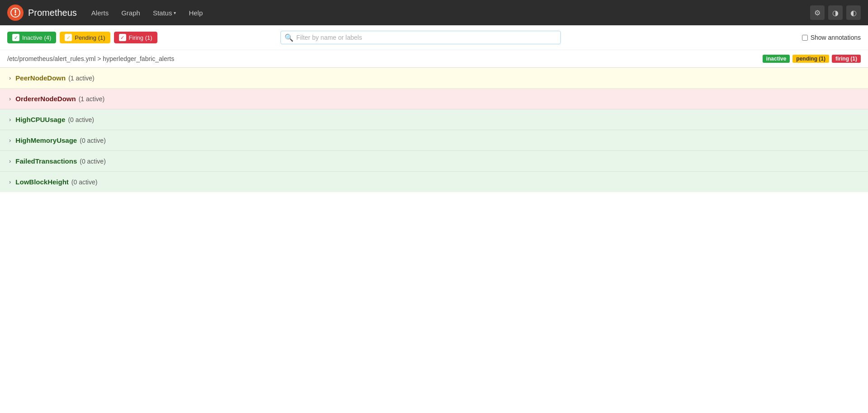 The image size is (868, 413). What do you see at coordinates (434, 120) in the screenshot?
I see `alert-row: › HighCPUUsage (0 active)` at bounding box center [434, 120].